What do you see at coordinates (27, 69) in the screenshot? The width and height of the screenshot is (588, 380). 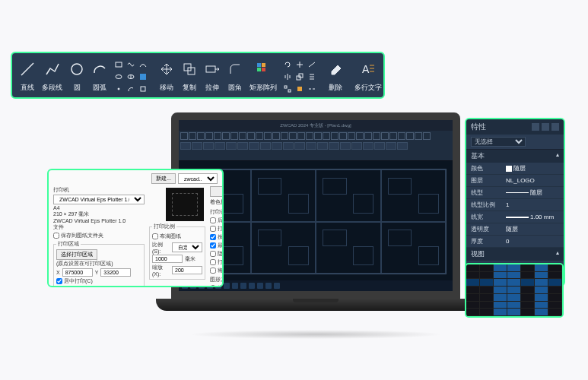 I see `line-icon` at bounding box center [27, 69].